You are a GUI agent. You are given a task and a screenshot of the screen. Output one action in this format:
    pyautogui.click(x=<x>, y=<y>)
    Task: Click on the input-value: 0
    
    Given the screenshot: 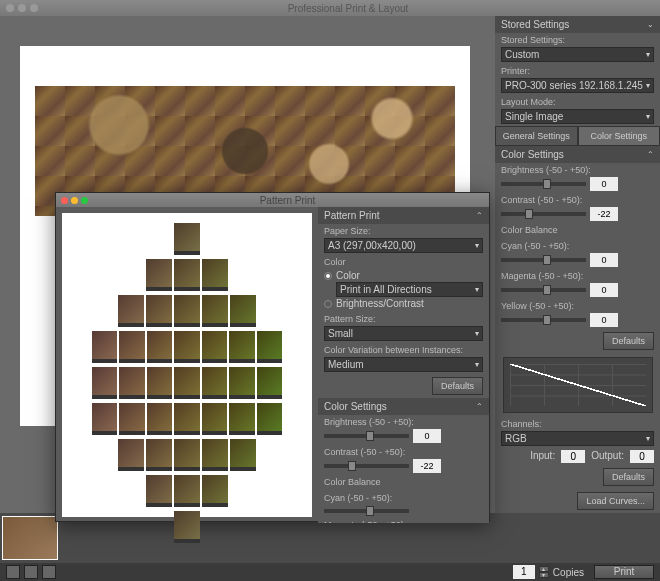 What is the action you would take?
    pyautogui.click(x=573, y=456)
    